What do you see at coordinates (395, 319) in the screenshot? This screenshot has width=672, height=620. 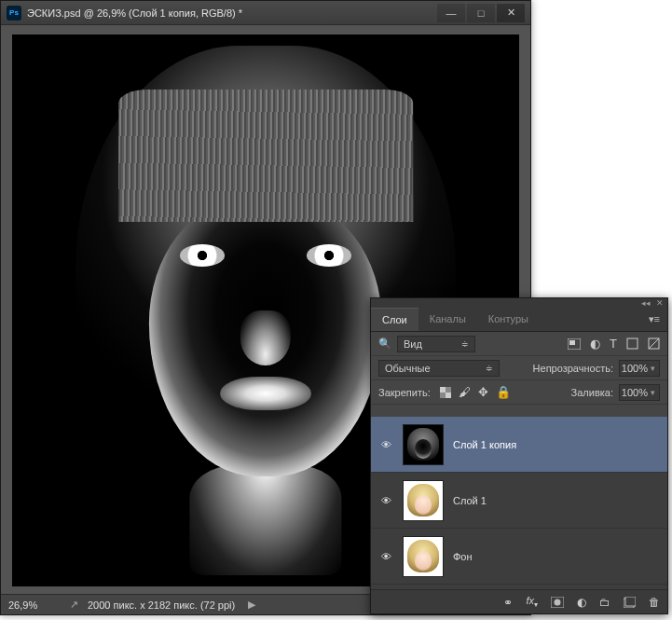 I see `tab-layers: Слои` at bounding box center [395, 319].